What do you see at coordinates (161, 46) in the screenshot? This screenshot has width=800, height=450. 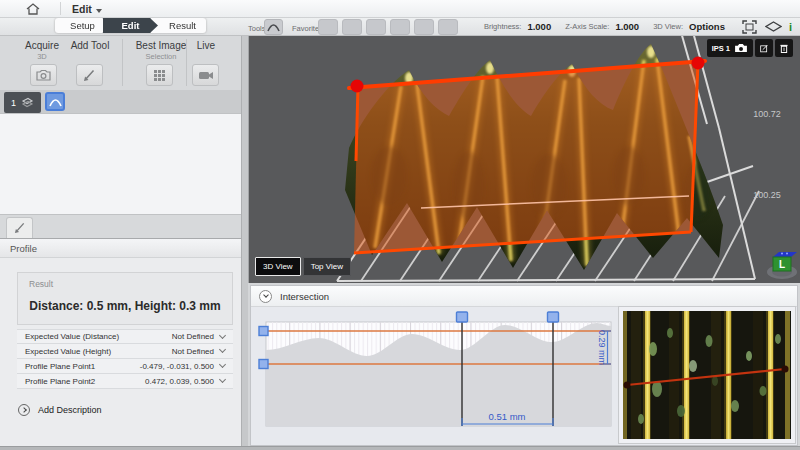 I see `best-image-label: Best Image` at bounding box center [161, 46].